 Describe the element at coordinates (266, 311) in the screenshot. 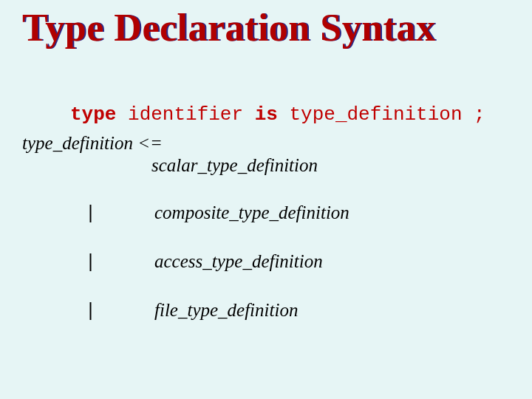

I see `grammar-alt-row: | file_type_definition` at that location.